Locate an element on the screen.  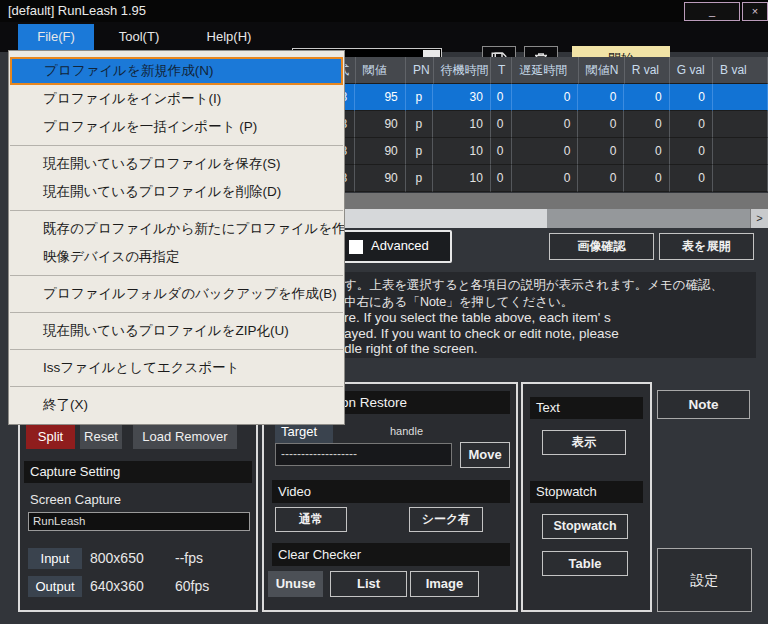
image-button: Image is located at coordinates (444, 584).